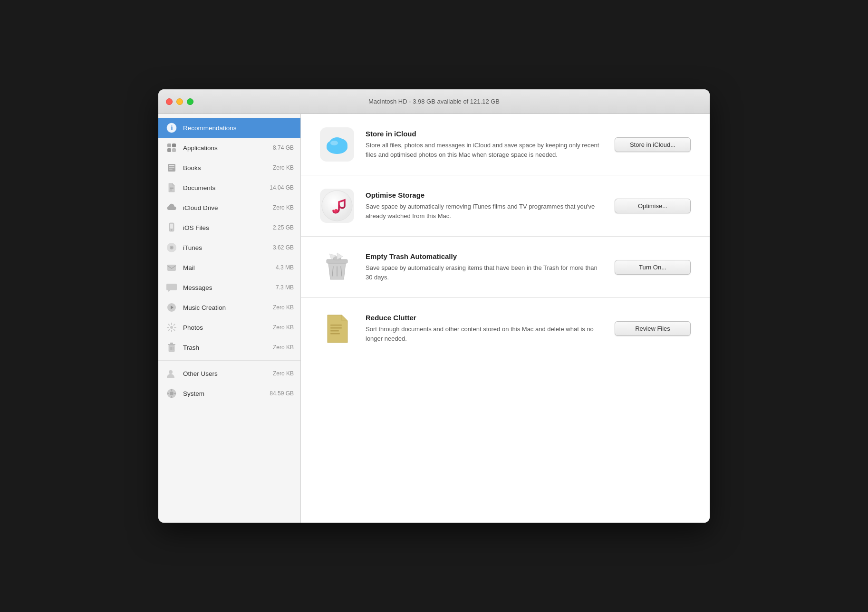 This screenshot has height=612, width=868. What do you see at coordinates (230, 318) in the screenshot?
I see `sidebar: ℹ Recommendations Applications 8.74 GB` at bounding box center [230, 318].